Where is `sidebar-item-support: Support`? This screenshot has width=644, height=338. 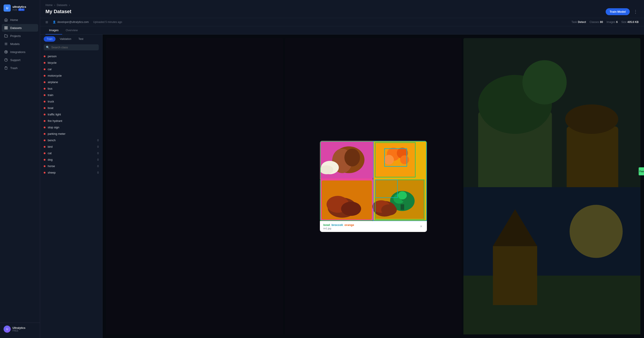
sidebar-item-support: Support is located at coordinates (20, 60).